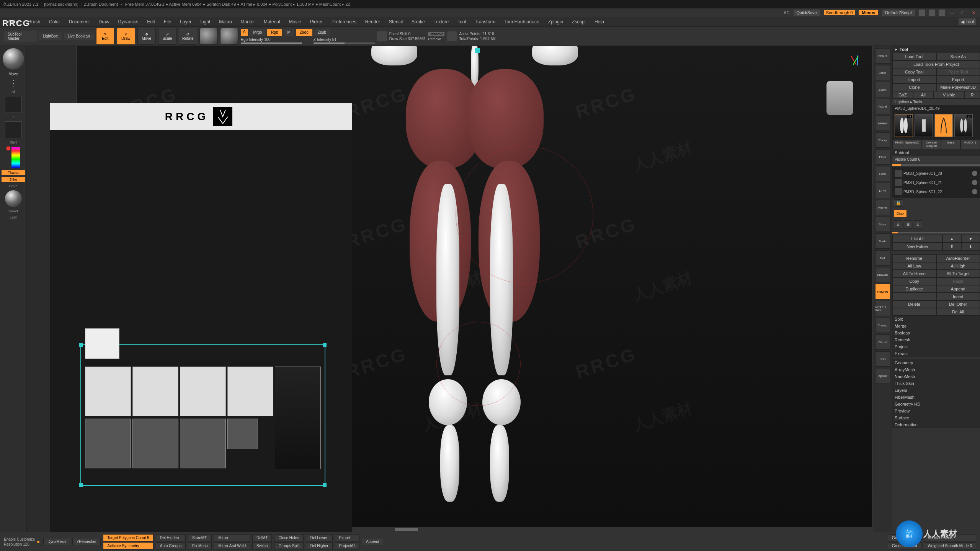  Describe the element at coordinates (599, 22) in the screenshot. I see `menu-help: Help` at that location.